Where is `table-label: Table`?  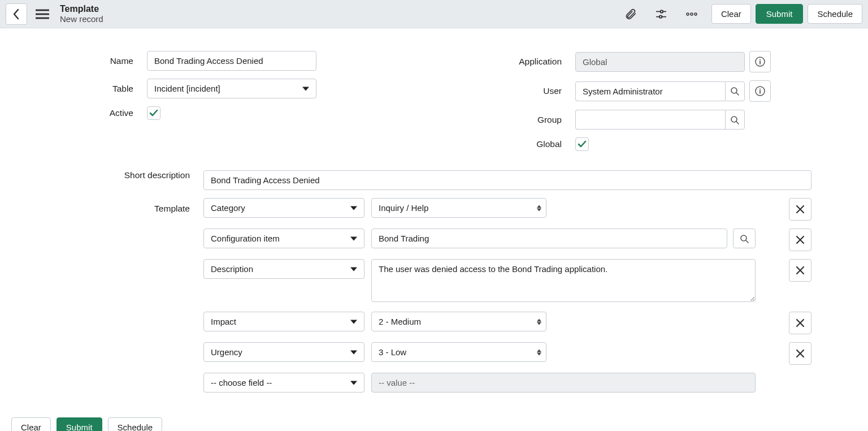 table-label: Table is located at coordinates (102, 89).